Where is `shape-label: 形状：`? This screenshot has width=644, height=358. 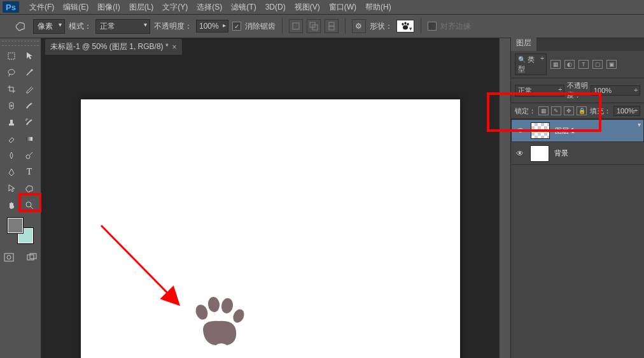 shape-label: 形状： is located at coordinates (381, 27).